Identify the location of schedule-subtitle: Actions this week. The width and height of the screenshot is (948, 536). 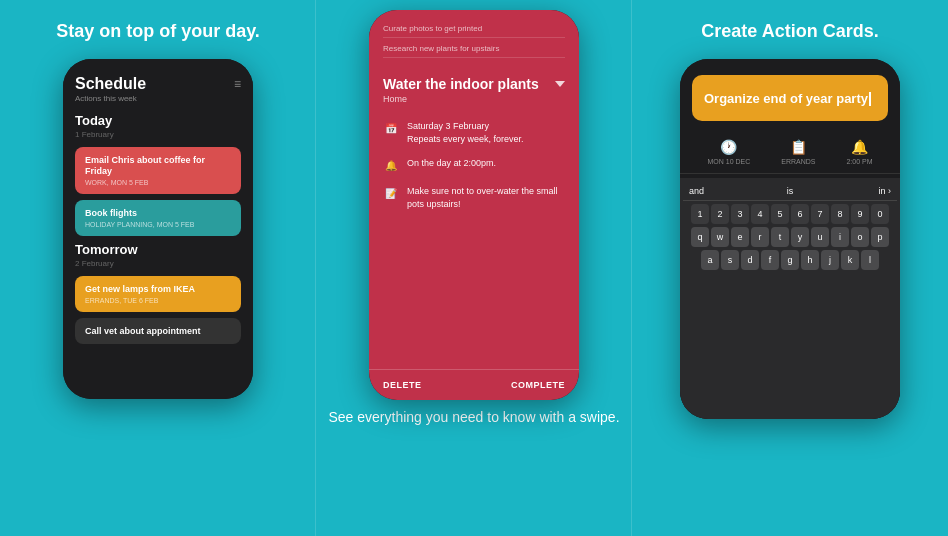
(110, 98).